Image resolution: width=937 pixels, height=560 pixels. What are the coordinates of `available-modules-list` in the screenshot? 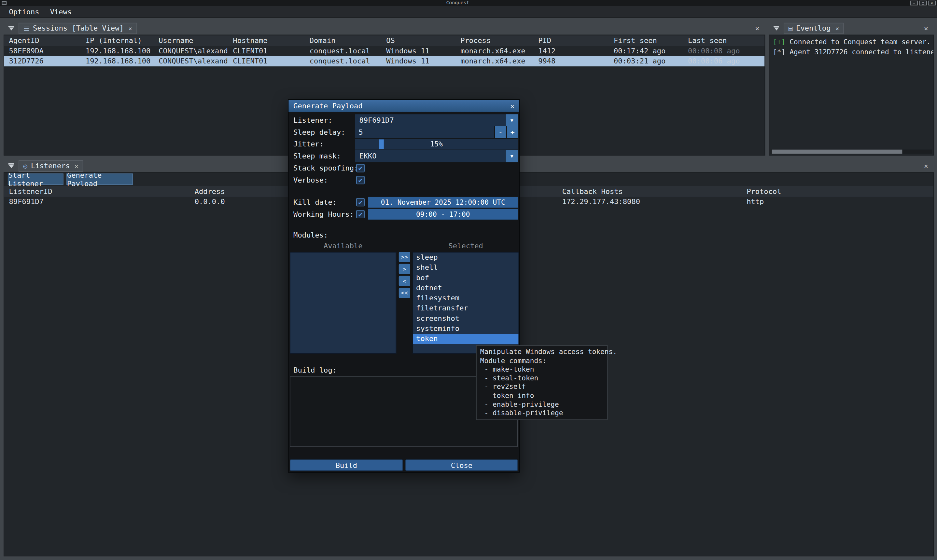 It's located at (343, 303).